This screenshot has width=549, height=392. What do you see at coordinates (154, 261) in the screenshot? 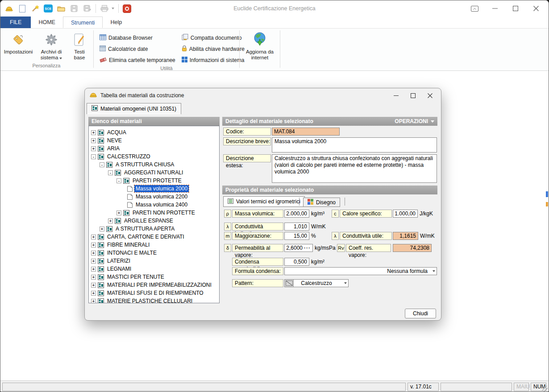
I see `tree-item: +LATERIZI` at bounding box center [154, 261].